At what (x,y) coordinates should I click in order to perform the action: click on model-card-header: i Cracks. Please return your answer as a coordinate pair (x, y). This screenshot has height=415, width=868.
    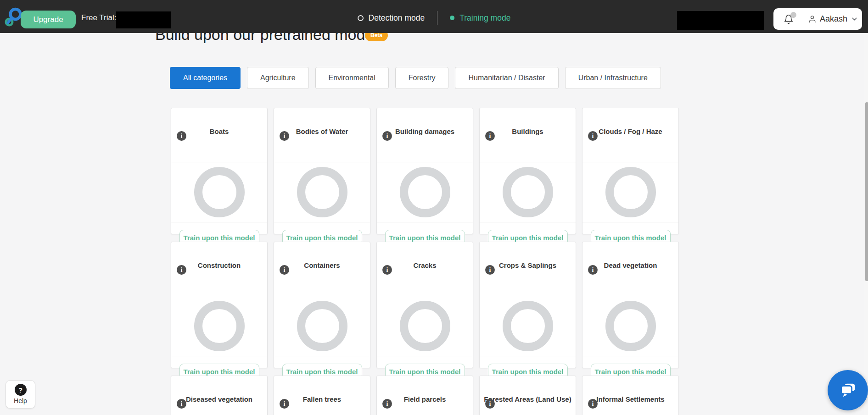
    Looking at the image, I should click on (425, 279).